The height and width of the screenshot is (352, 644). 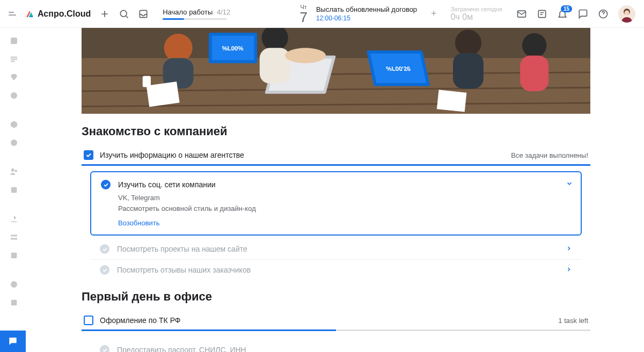 What do you see at coordinates (14, 190) in the screenshot?
I see `side-rail` at bounding box center [14, 190].